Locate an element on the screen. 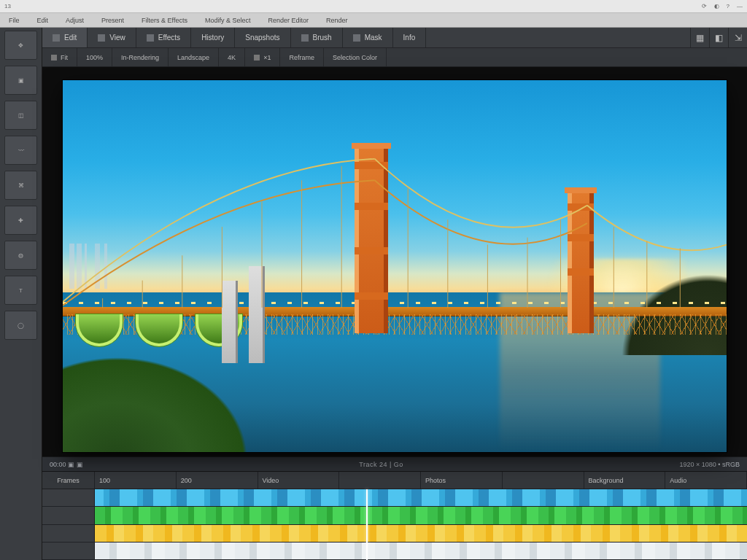  tab-label: 4K is located at coordinates (232, 58).